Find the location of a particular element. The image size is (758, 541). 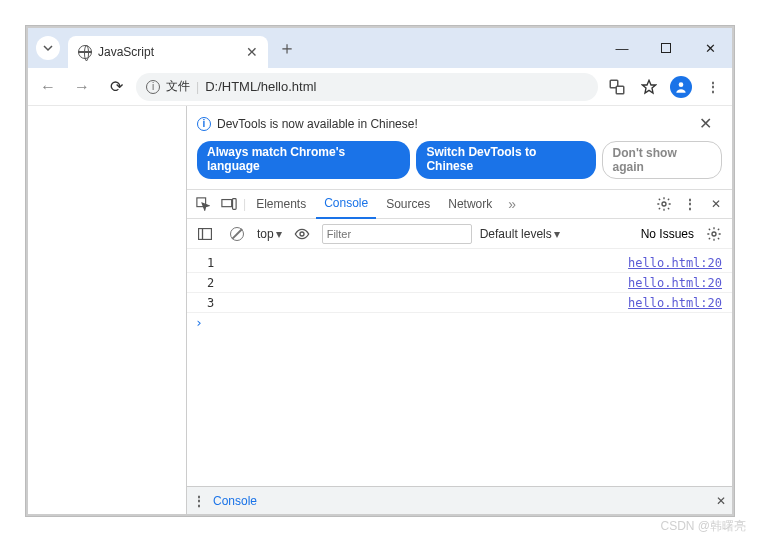

sidebar-toggle-icon is located at coordinates (205, 234).